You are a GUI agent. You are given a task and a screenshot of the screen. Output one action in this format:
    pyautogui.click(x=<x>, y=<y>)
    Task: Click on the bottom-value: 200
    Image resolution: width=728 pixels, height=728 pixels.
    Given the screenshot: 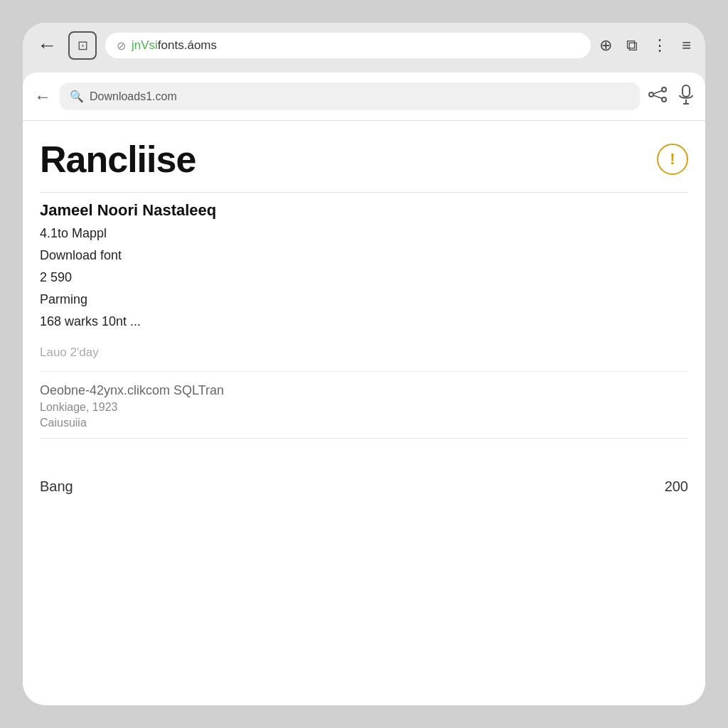 What is the action you would take?
    pyautogui.click(x=677, y=486)
    